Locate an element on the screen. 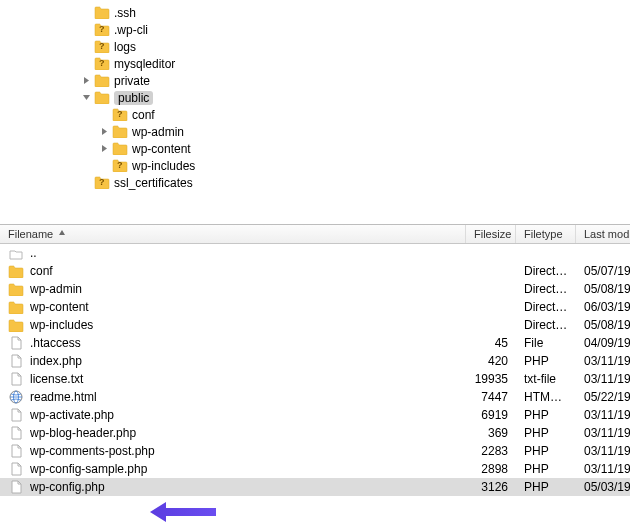 This screenshot has width=630, height=530. file-row: .. is located at coordinates (315, 253).